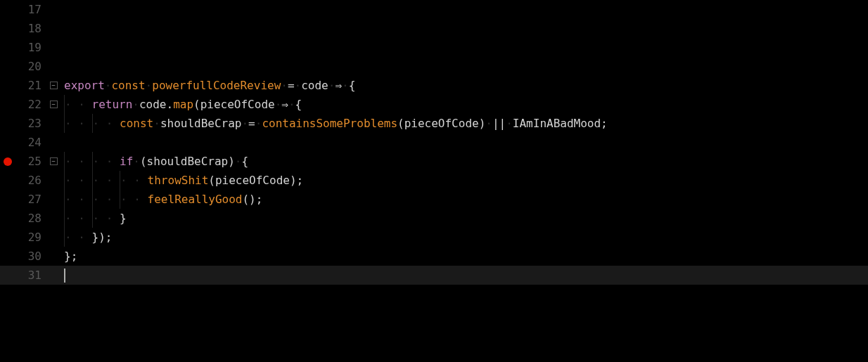 The width and height of the screenshot is (868, 362). I want to click on line-number: 24, so click(31, 142).